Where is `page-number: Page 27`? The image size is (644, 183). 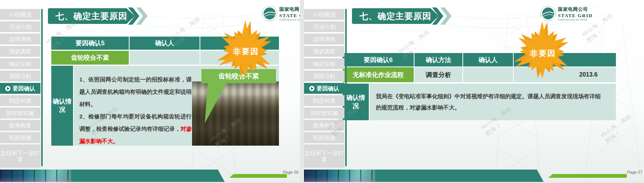 page-number: Page 27 is located at coordinates (635, 172).